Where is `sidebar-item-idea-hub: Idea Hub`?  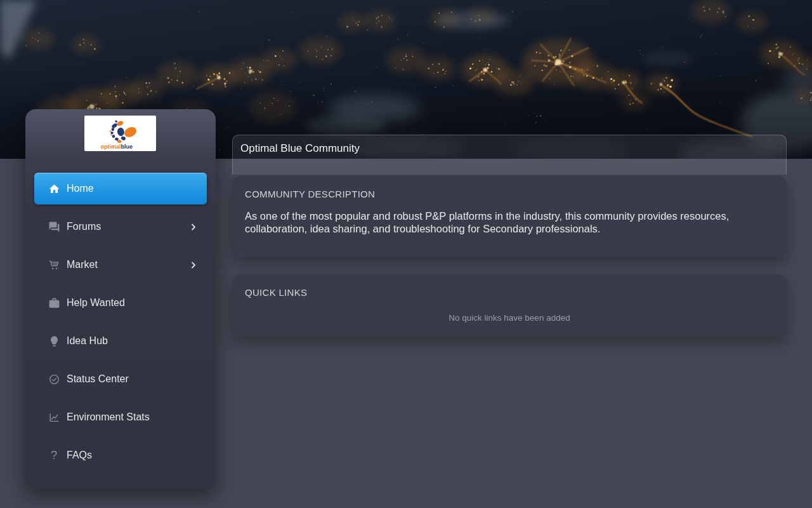 sidebar-item-idea-hub: Idea Hub is located at coordinates (121, 341).